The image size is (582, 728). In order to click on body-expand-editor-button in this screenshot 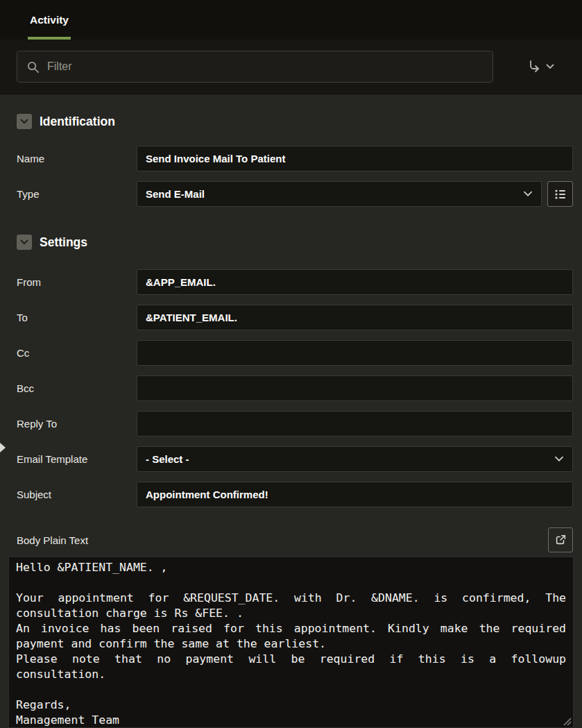, I will do `click(560, 540)`.